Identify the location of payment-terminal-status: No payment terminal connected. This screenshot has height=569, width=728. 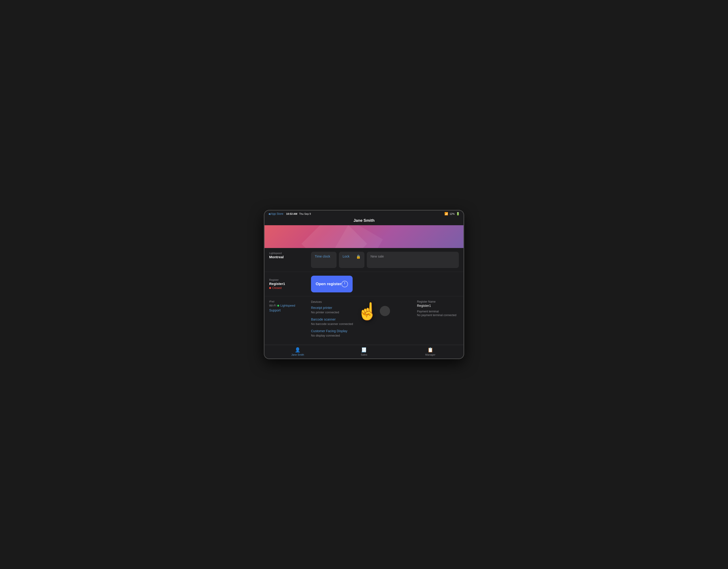
(438, 315).